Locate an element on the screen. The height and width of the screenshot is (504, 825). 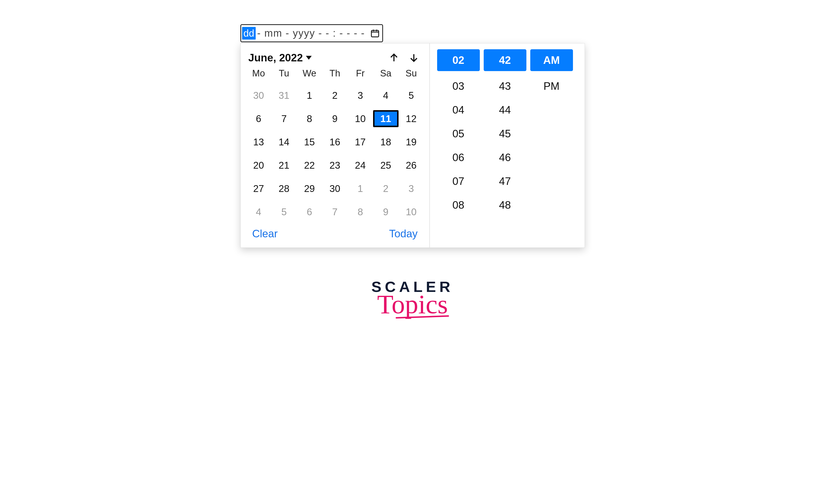
minute-option: 44 is located at coordinates (505, 110).